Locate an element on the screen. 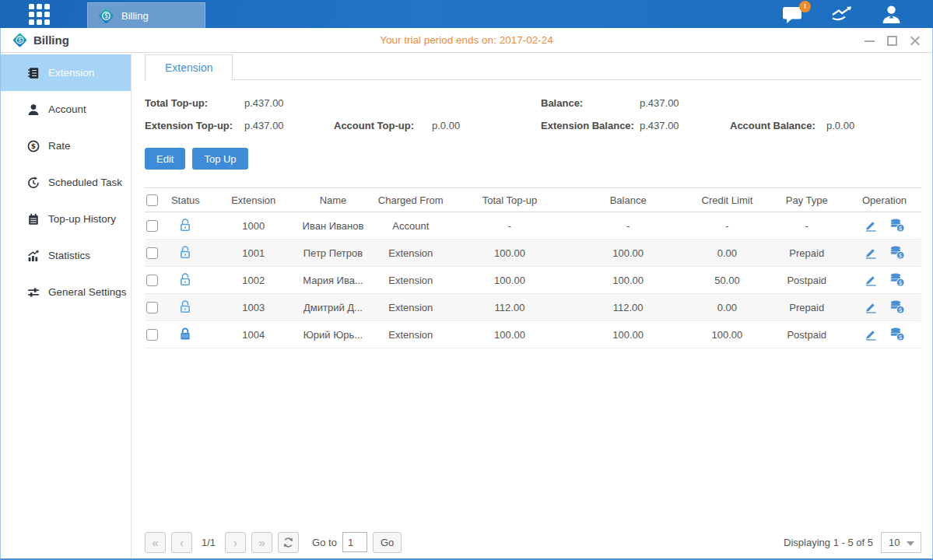  goto-label: Go to is located at coordinates (324, 543).